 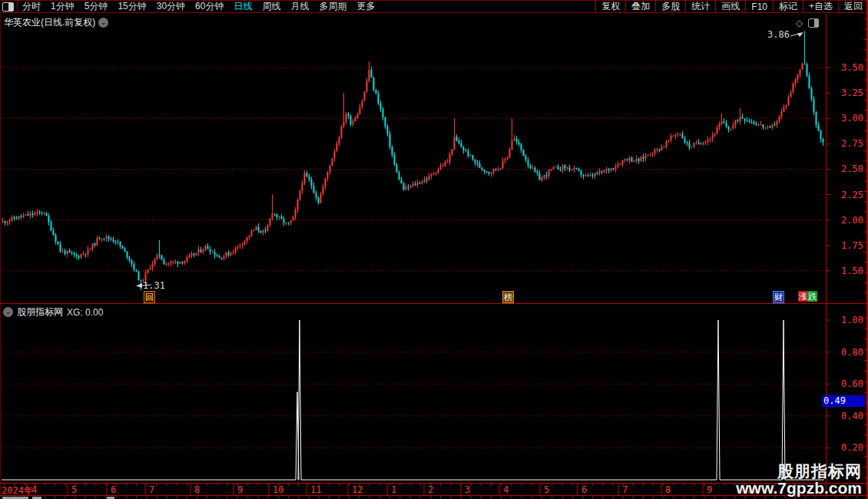 I want to click on low-price-annotation: 1.31, so click(x=154, y=286).